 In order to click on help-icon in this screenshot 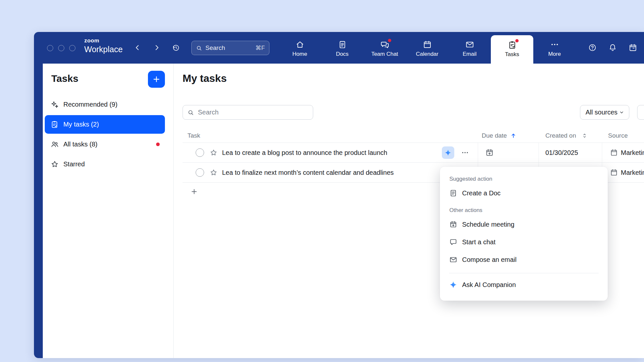, I will do `click(592, 48)`.